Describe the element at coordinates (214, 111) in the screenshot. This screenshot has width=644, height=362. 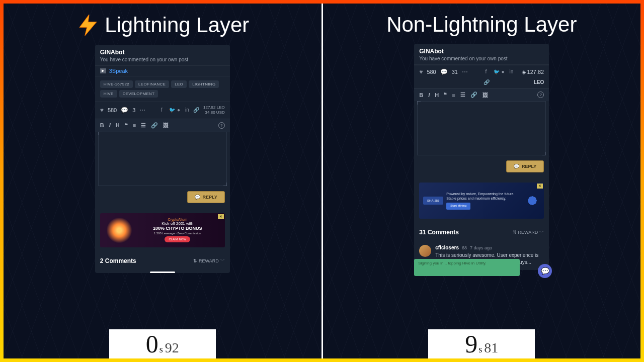
I see `amount: 127.82 LEO 34.80 USD` at that location.